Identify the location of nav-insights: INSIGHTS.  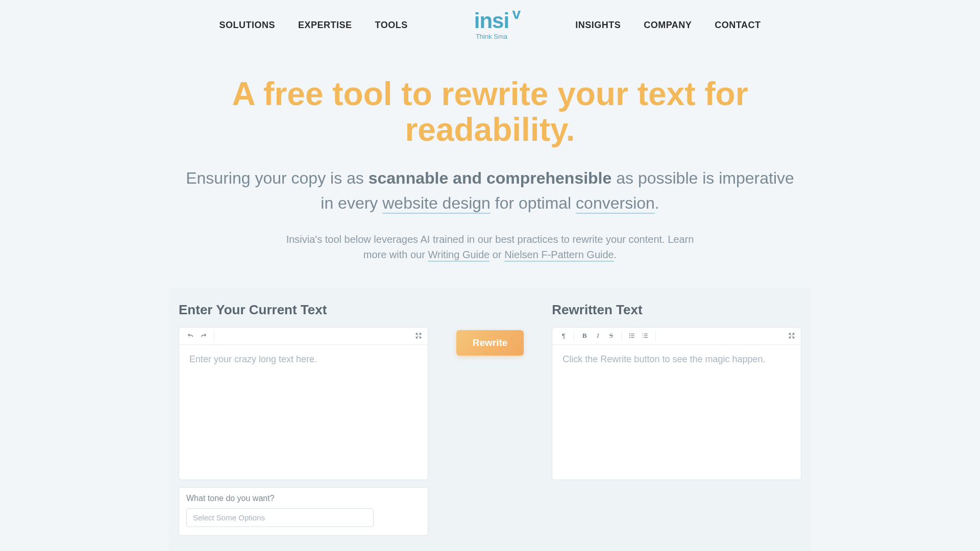
(598, 26).